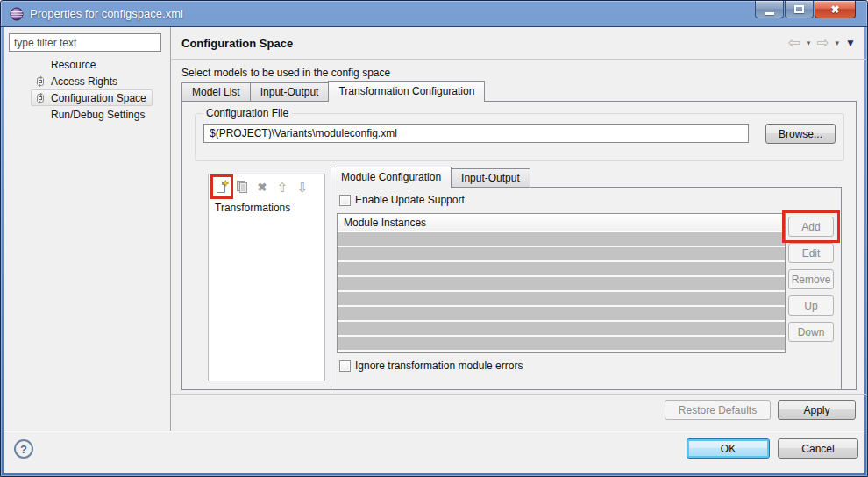 This screenshot has height=477, width=868. Describe the element at coordinates (74, 65) in the screenshot. I see `tree-item-label: Resource` at that location.